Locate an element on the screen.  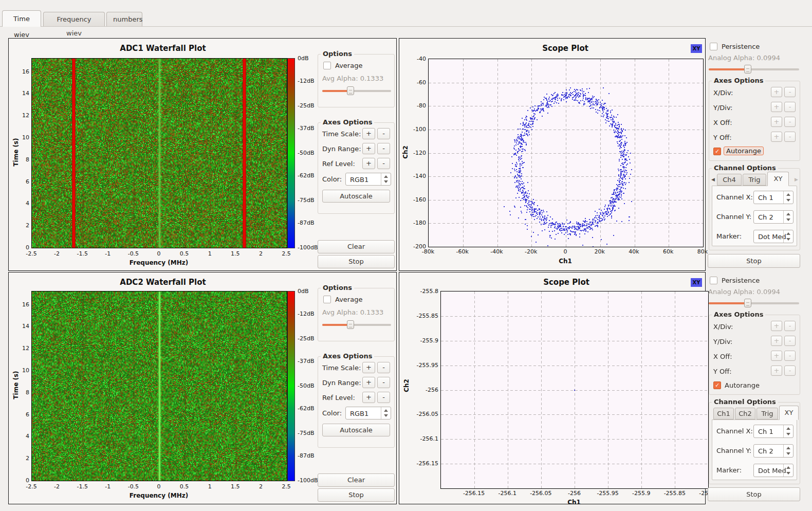
adc2-axes-options-group: Axes Options Time Scale: + - Dyn Range: … is located at coordinates (356, 402).